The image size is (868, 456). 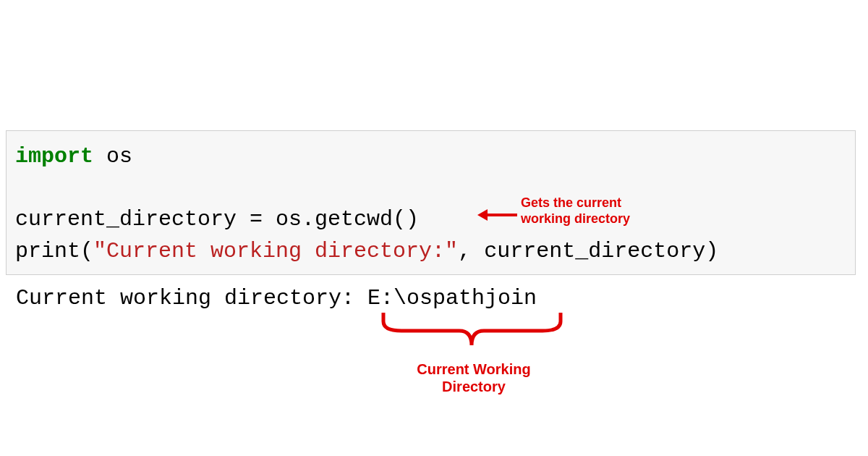 I want to click on arrow-left-icon, so click(x=498, y=215).